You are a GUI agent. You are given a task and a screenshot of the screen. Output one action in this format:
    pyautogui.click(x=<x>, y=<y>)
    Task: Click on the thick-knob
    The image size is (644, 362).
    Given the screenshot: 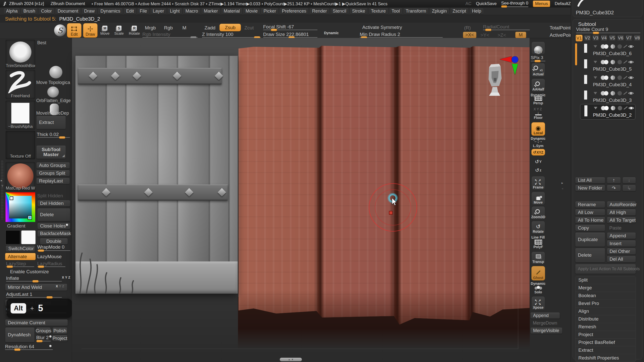 What is the action you would take?
    pyautogui.click(x=62, y=138)
    